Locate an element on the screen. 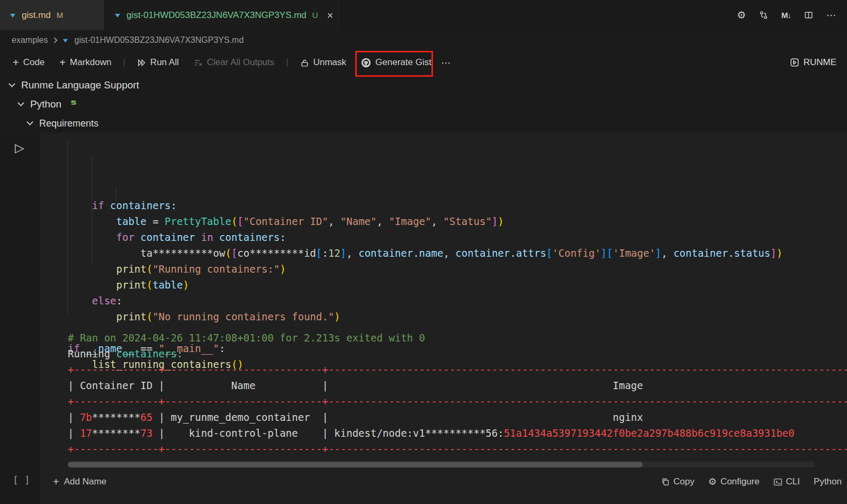  terminal-icon is located at coordinates (778, 482).